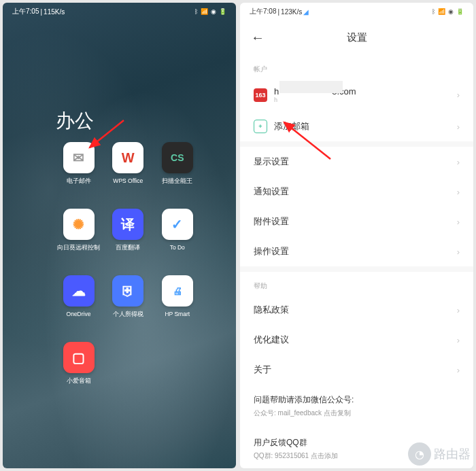 This screenshot has height=471, width=476. I want to click on app-WPS Office: WWPS Office, so click(128, 164).